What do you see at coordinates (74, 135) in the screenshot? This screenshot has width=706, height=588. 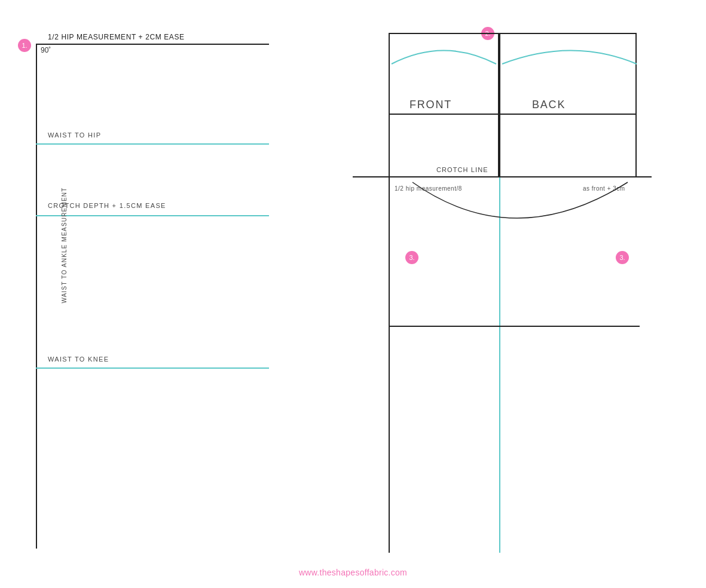 I see `waist-to-hip-label: WAIST TO HIP` at bounding box center [74, 135].